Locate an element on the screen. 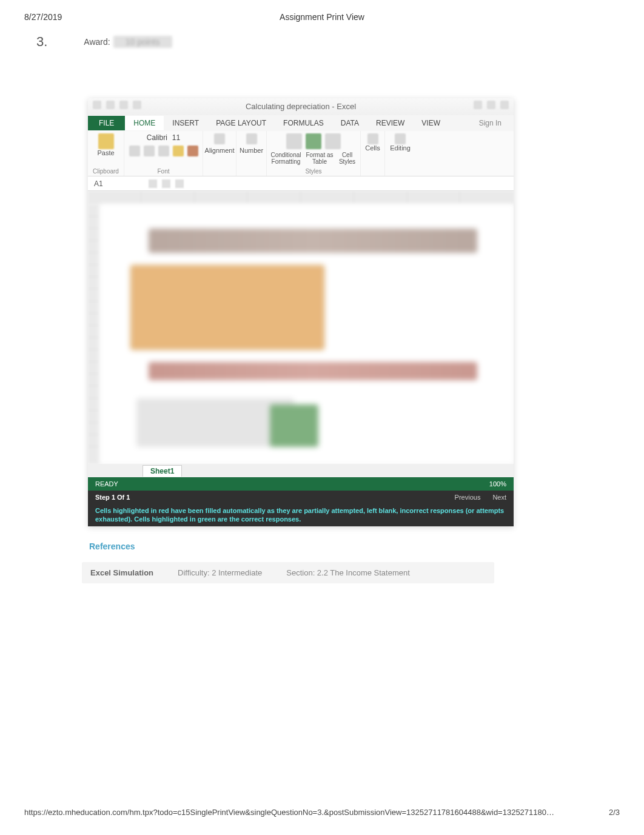 The height and width of the screenshot is (835, 644). number-format-icon is located at coordinates (252, 139).